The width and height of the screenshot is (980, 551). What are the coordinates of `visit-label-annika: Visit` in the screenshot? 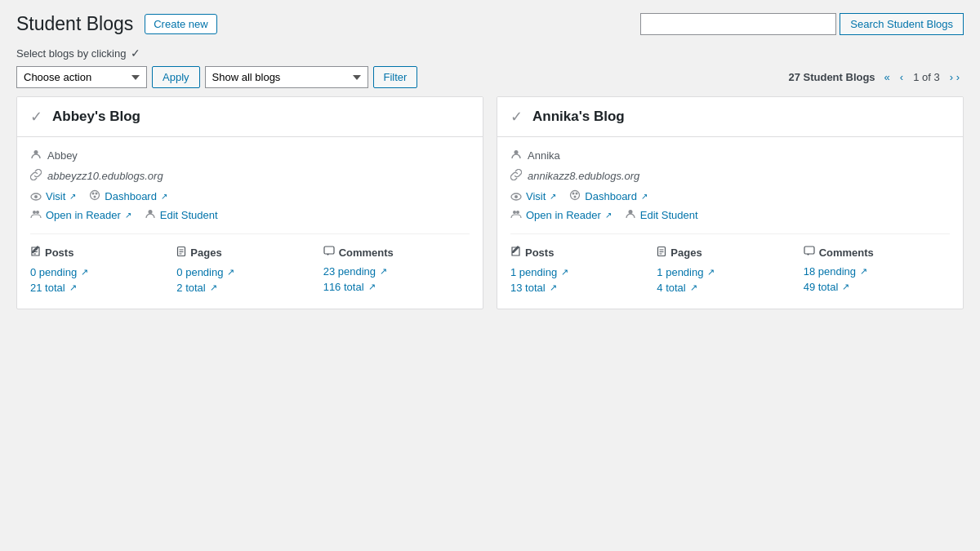 It's located at (536, 196).